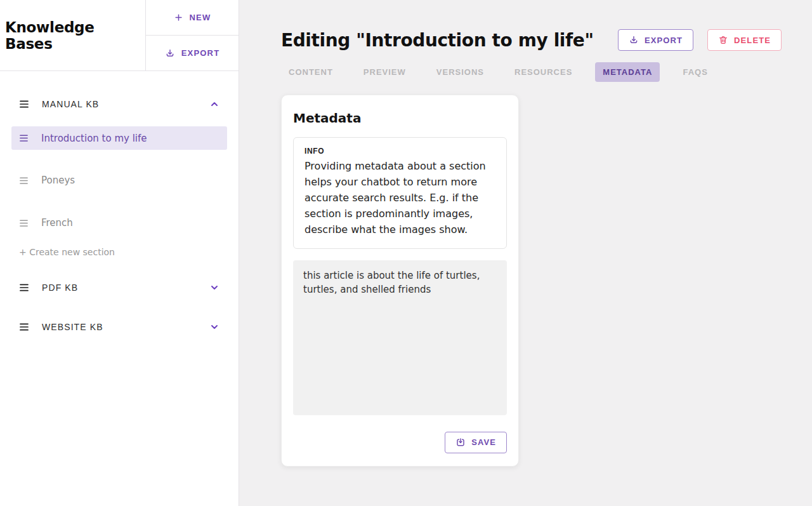 This screenshot has width=812, height=506. What do you see at coordinates (200, 18) in the screenshot?
I see `new-kb-label: NEW` at bounding box center [200, 18].